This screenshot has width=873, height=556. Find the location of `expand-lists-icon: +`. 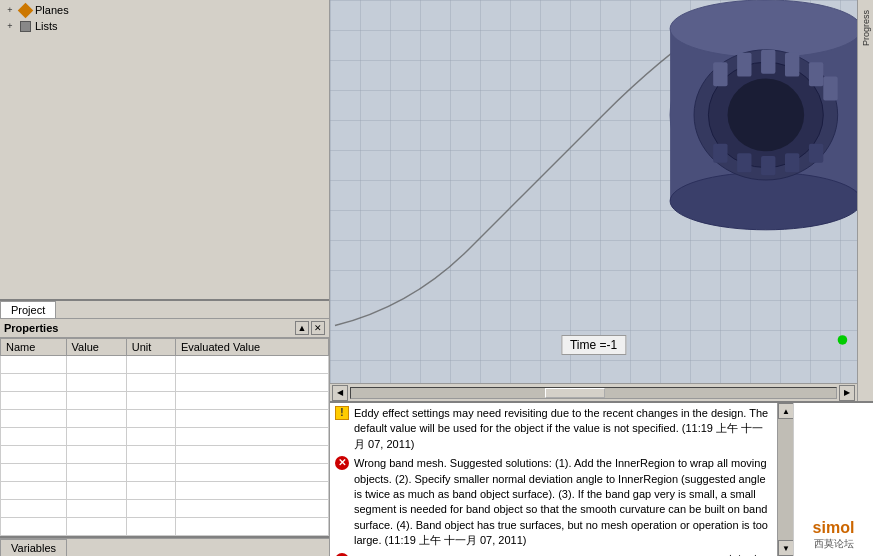

expand-lists-icon: + is located at coordinates (10, 26).